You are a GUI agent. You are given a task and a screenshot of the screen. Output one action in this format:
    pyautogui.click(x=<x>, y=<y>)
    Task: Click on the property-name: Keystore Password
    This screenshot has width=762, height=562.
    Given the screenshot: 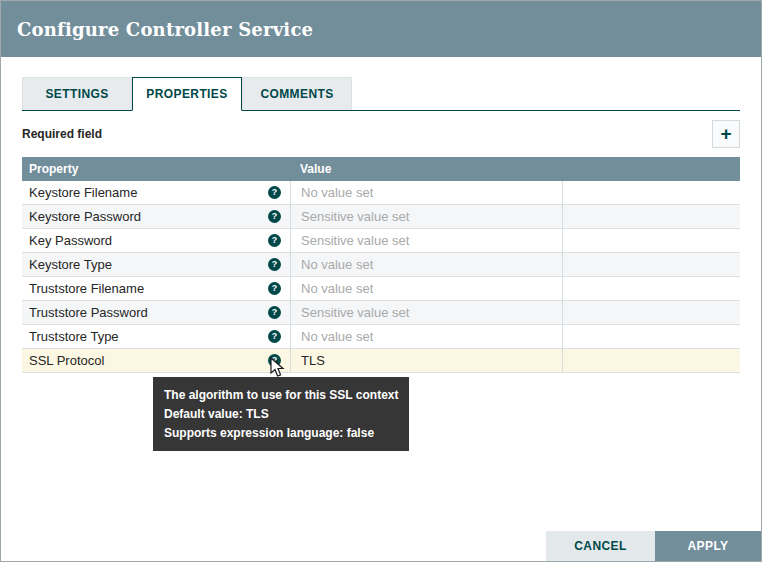 What is the action you would take?
    pyautogui.click(x=85, y=216)
    